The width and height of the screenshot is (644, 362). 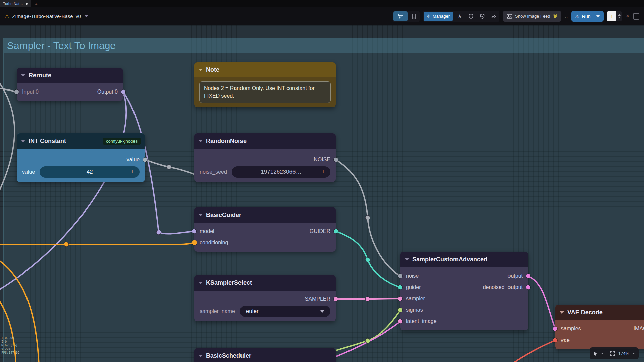 I want to click on spin-up-icon, so click(x=619, y=15).